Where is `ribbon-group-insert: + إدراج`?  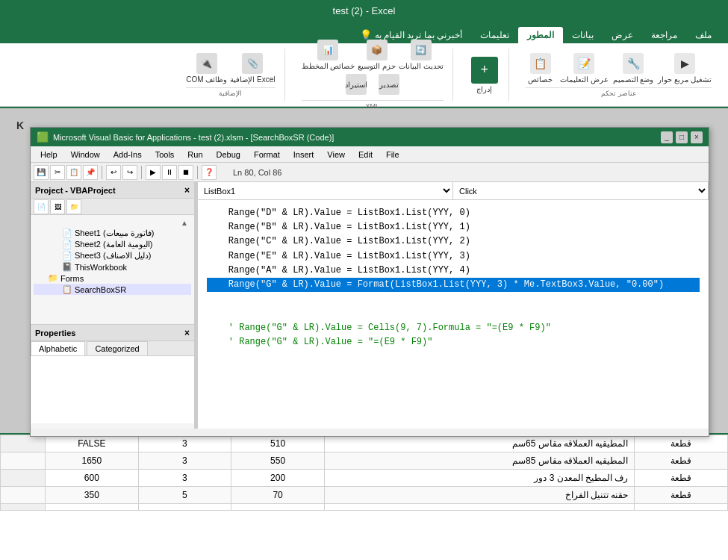
ribbon-group-insert: + إدراج is located at coordinates (485, 75).